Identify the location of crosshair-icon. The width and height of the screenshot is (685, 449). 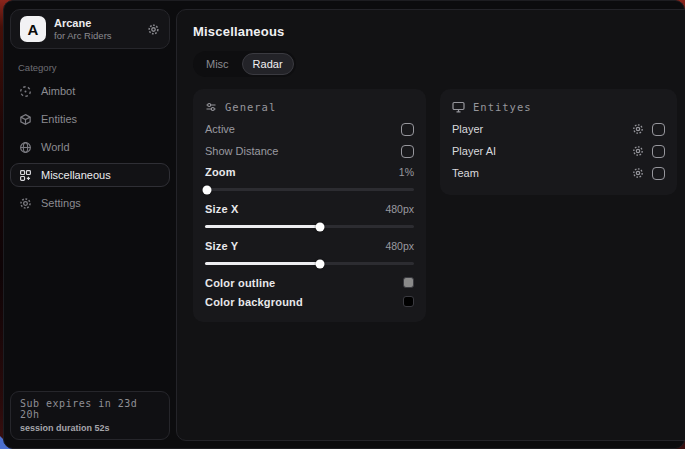
(26, 92).